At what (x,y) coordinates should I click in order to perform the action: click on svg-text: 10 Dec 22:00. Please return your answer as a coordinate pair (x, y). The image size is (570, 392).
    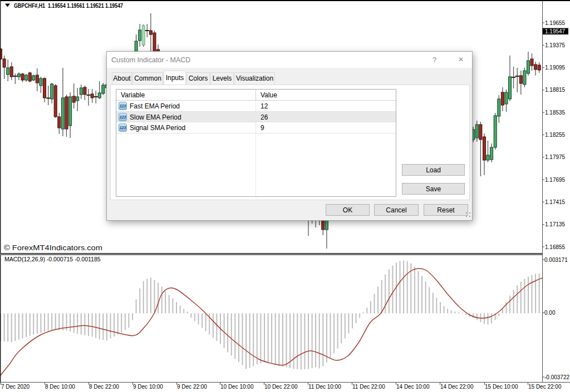
    Looking at the image, I should click on (281, 387).